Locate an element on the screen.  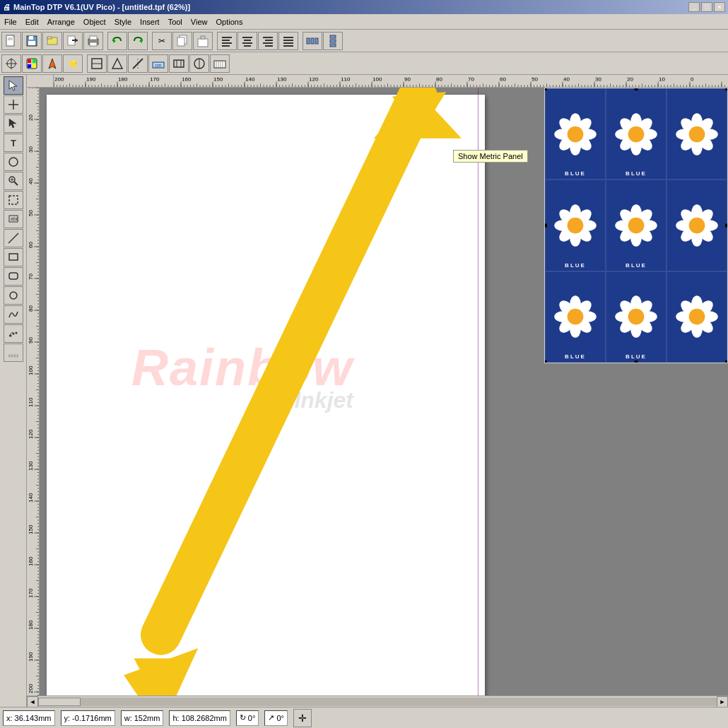
tool-select2 is located at coordinates (13, 105).